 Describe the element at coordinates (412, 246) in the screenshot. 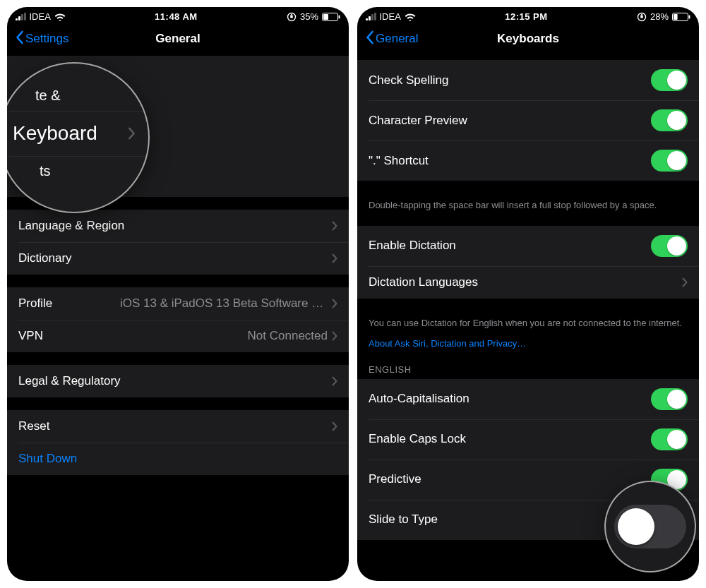

I see `row-label: Enable Dictation` at that location.